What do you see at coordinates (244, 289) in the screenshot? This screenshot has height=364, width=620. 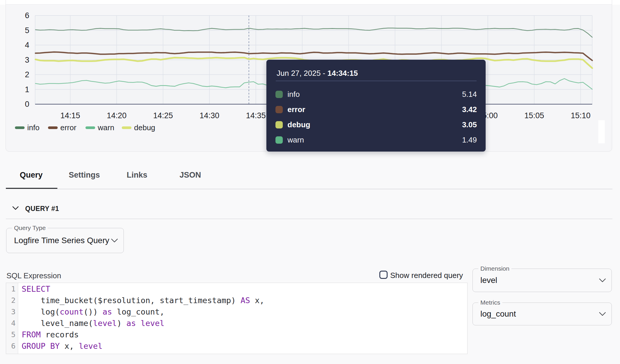 I see `code-line: SELECT` at bounding box center [244, 289].